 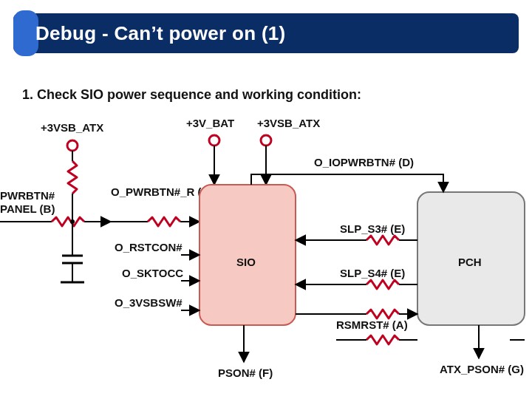 I want to click on slide-title: Debug - Can’t power on (1), so click(x=273, y=33).